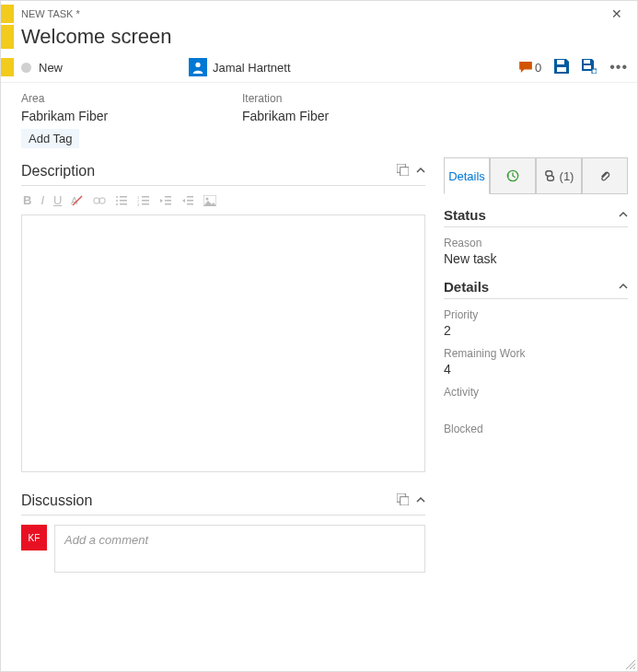  Describe the element at coordinates (551, 176) in the screenshot. I see `link-icon` at that location.